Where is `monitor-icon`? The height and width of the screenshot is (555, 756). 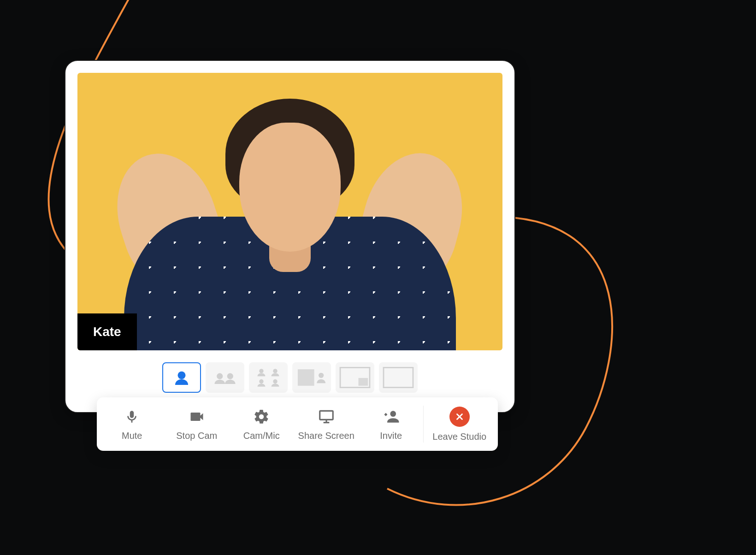 monitor-icon is located at coordinates (326, 417).